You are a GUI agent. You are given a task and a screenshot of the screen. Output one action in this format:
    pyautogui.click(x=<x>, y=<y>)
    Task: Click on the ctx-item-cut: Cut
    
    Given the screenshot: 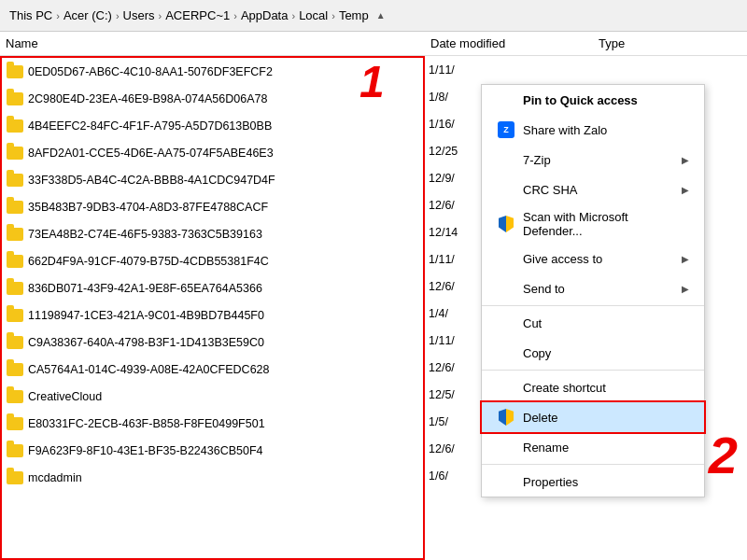 What is the action you would take?
    pyautogui.click(x=593, y=323)
    